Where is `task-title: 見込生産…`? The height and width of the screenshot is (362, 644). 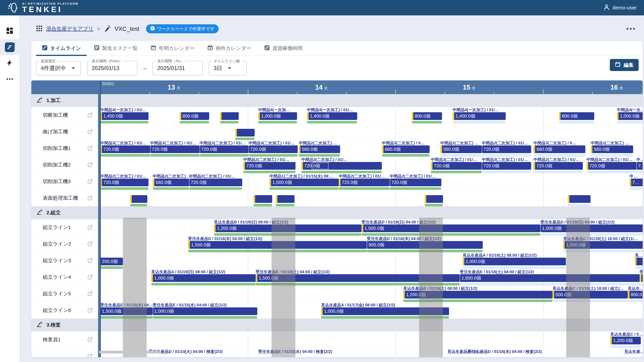 task-title: 見込生産… is located at coordinates (634, 352).